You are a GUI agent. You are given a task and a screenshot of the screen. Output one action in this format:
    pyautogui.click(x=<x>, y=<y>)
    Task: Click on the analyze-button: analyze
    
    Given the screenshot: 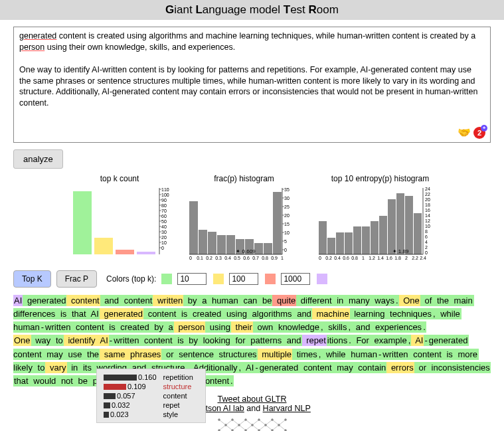 What is the action you would take?
    pyautogui.click(x=39, y=159)
    